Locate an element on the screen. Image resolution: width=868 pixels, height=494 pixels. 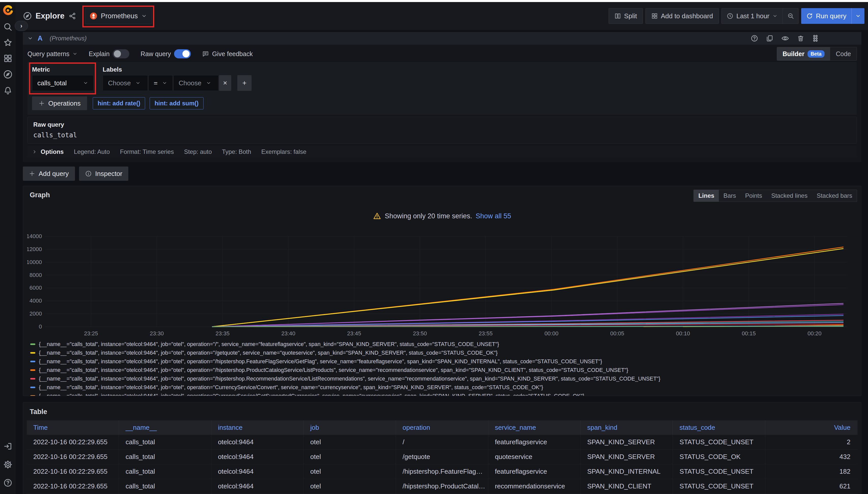
table-cell: STATUS_CODE_UNSET is located at coordinates (719, 472).